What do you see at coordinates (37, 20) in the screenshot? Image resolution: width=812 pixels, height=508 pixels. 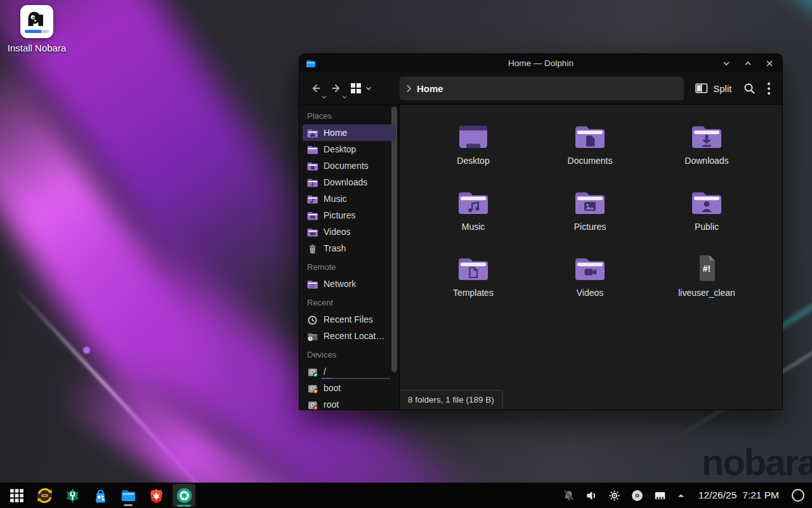 I see `nobara-logo-icon` at bounding box center [37, 20].